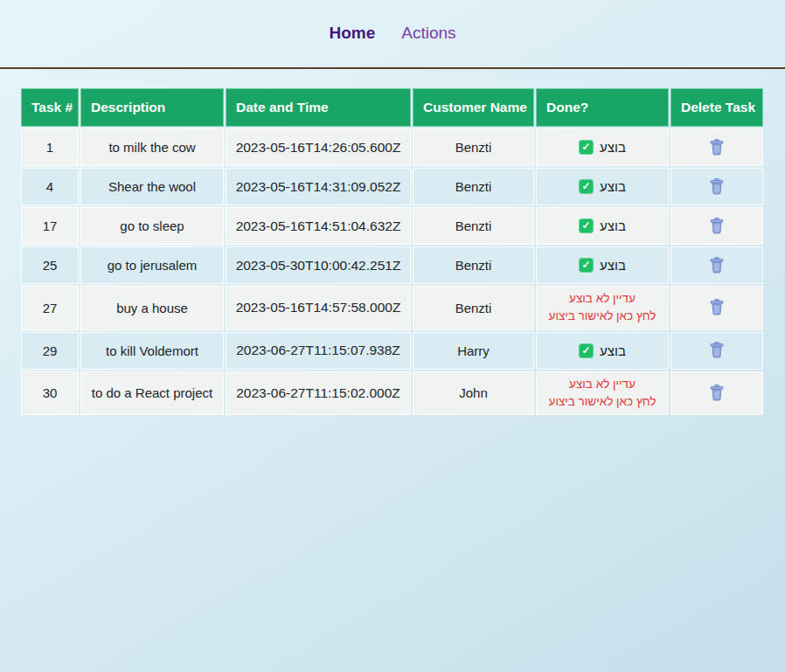  I want to click on task-number-cell: 29, so click(50, 351).